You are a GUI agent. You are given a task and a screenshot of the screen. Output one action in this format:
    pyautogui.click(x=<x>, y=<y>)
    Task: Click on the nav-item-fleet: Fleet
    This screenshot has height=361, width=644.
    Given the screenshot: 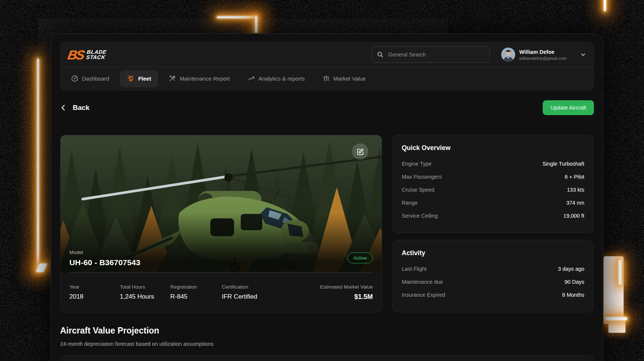 What is the action you would take?
    pyautogui.click(x=139, y=79)
    